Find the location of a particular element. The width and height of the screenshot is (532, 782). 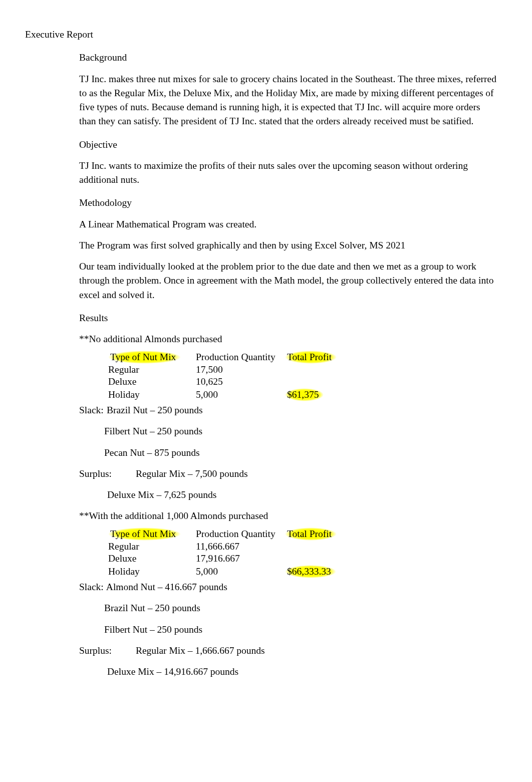

table-row: Deluxe 10,625 is located at coordinates (303, 382).